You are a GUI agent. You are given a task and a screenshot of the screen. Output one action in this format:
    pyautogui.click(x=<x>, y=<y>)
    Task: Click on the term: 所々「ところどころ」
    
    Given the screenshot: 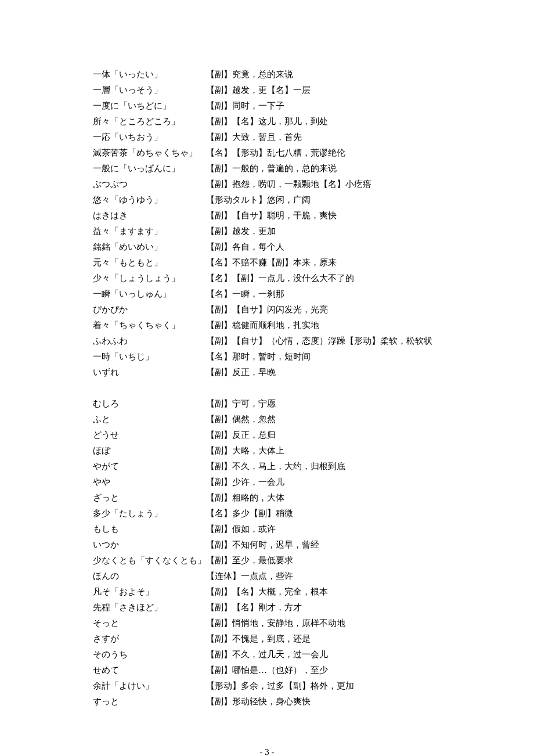 What is the action you would take?
    pyautogui.click(x=150, y=122)
    